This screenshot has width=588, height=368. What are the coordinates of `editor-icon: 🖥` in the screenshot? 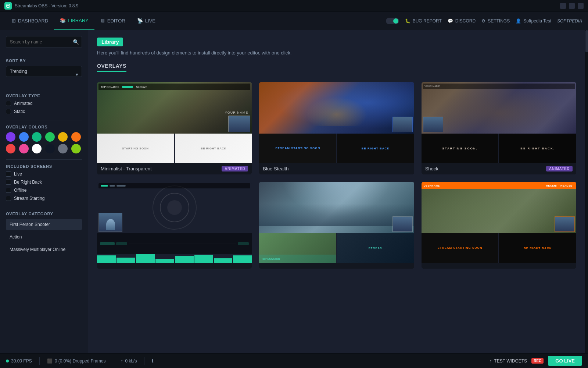 It's located at (103, 21).